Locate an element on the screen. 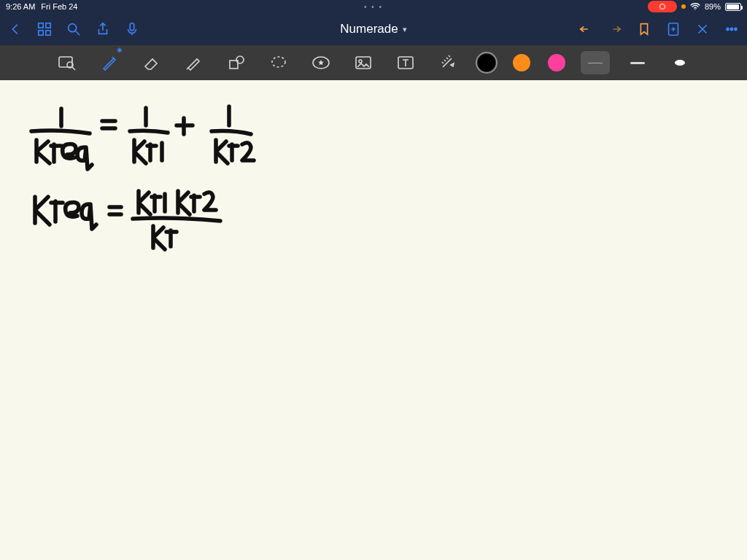  undo-icon is located at coordinates (586, 29).